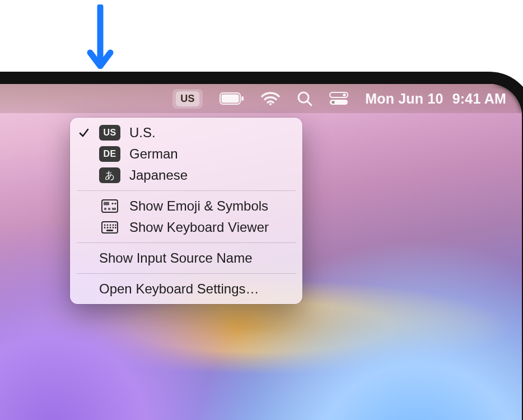 The width and height of the screenshot is (523, 420). I want to click on menu-bar: US, so click(261, 99).